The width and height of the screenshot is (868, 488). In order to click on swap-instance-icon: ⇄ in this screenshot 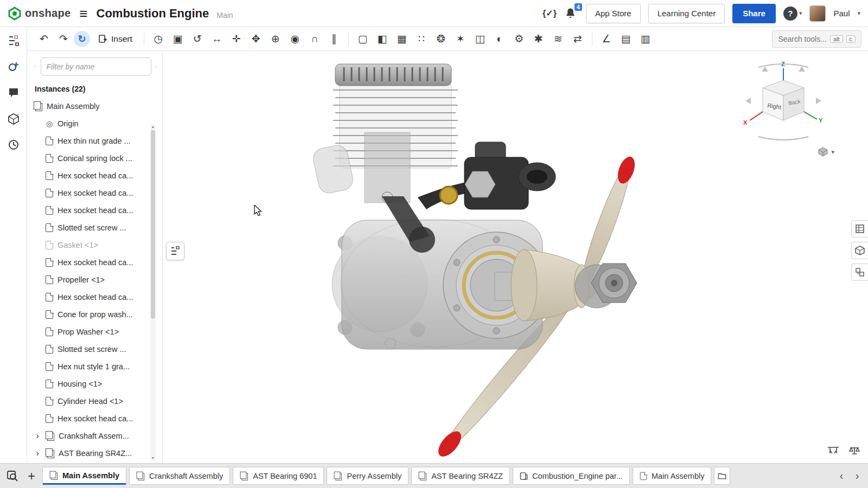, I will do `click(578, 39)`.